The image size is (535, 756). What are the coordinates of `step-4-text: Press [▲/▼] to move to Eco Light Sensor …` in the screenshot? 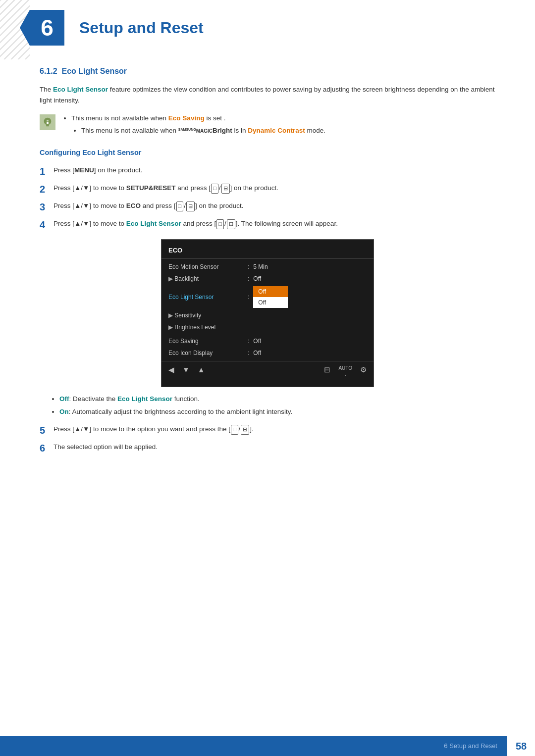 It's located at (274, 224).